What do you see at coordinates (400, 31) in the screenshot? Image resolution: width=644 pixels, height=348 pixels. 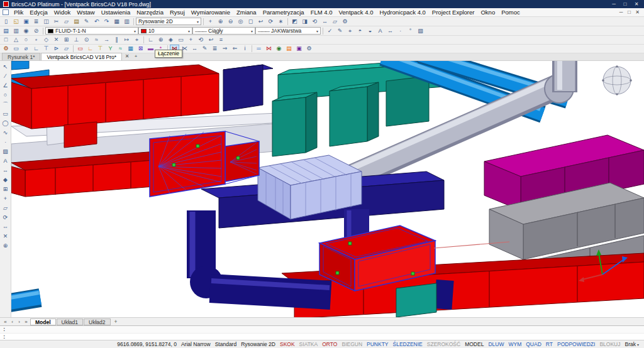 I see `point-style-icon: ∙` at bounding box center [400, 31].